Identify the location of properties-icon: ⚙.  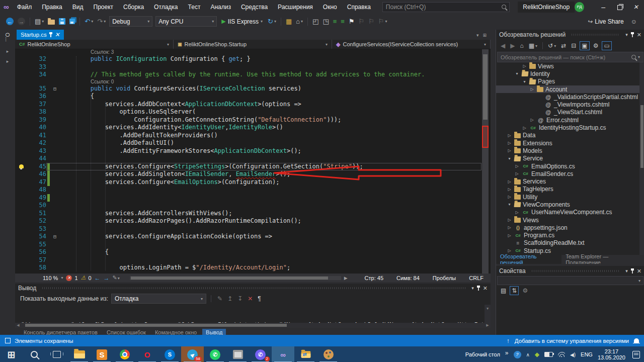
(596, 46).